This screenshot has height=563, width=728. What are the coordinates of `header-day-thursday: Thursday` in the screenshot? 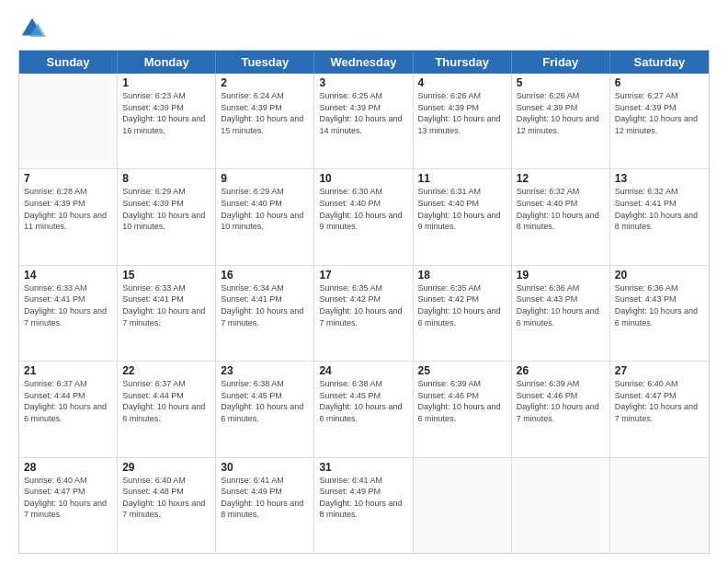 It's located at (463, 63).